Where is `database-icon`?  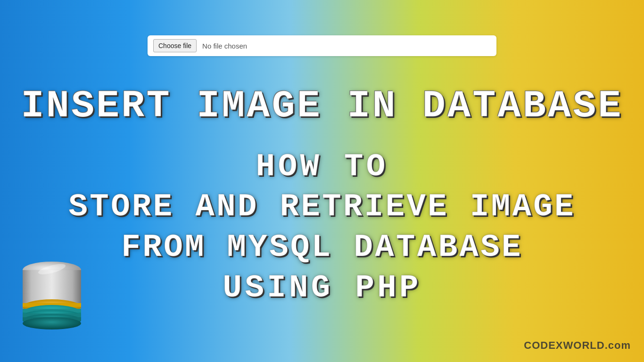
database-icon is located at coordinates (52, 292).